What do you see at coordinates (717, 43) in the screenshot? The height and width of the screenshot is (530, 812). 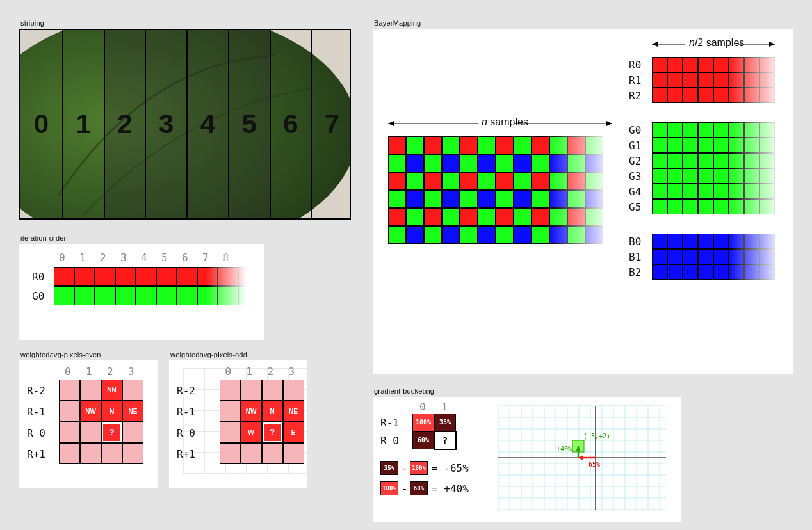 I see `bayer-right-caption: n/2 samples` at bounding box center [717, 43].